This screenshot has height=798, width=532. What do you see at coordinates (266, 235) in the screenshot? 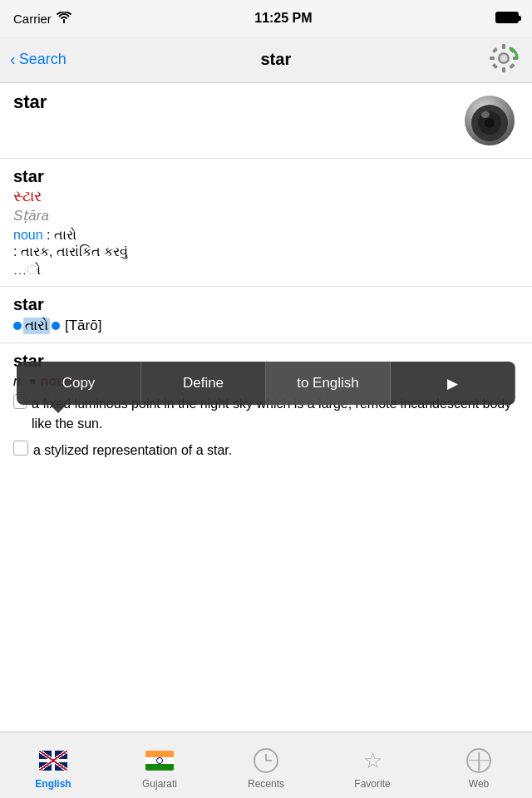
I see `entry-pos-line1: noun : તારો` at bounding box center [266, 235].